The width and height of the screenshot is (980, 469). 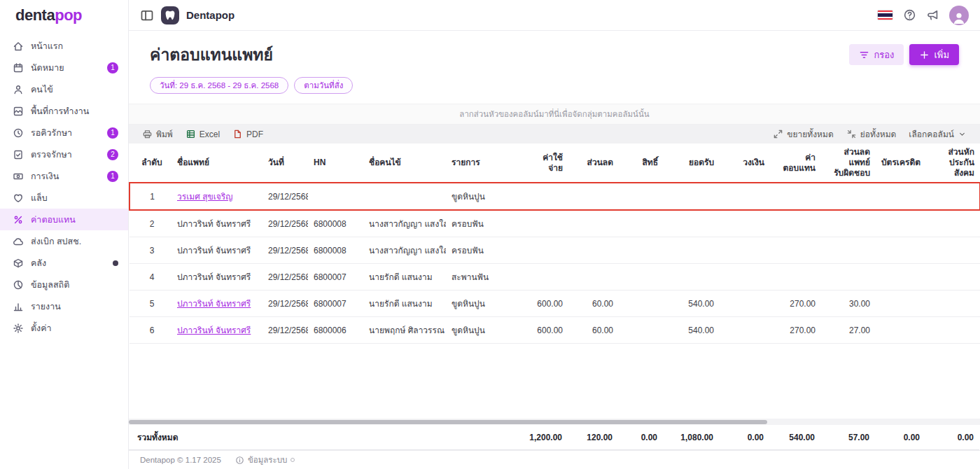 What do you see at coordinates (691, 438) in the screenshot?
I see `summary-value: 1,080.00` at bounding box center [691, 438].